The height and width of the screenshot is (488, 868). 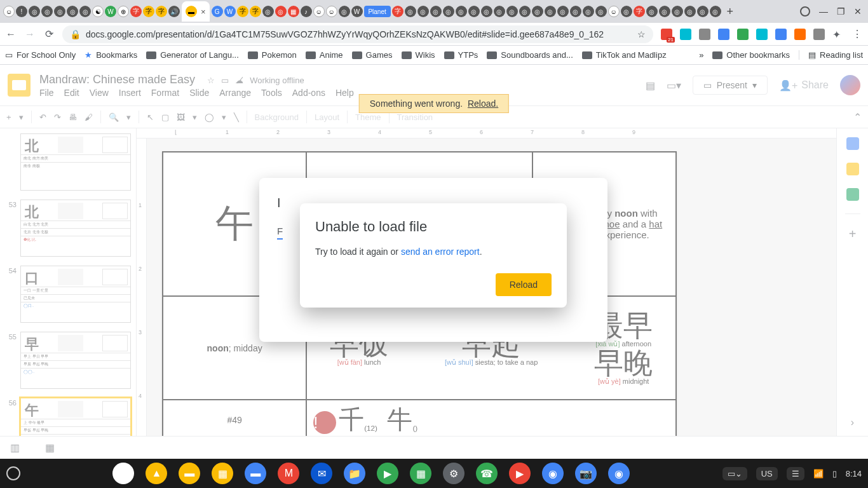 What do you see at coordinates (22, 11) in the screenshot?
I see `tab-favicon: !` at bounding box center [22, 11].